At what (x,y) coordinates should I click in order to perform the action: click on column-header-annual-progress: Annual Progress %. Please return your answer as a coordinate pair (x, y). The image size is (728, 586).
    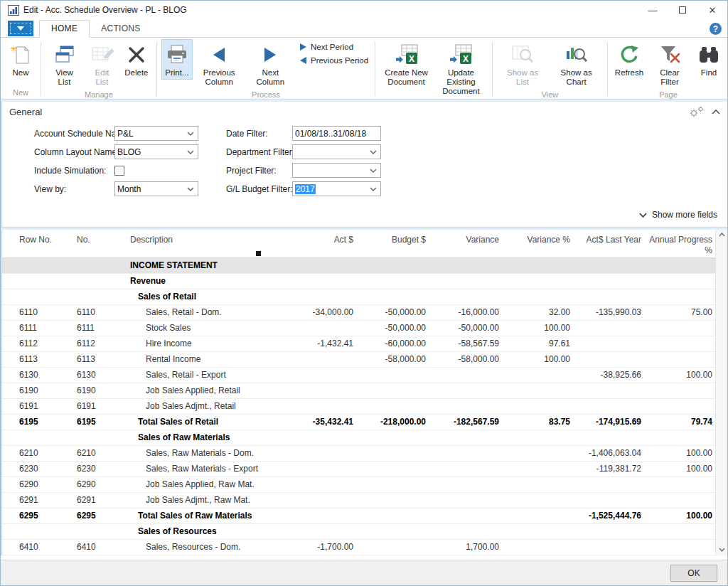
    Looking at the image, I should click on (681, 243).